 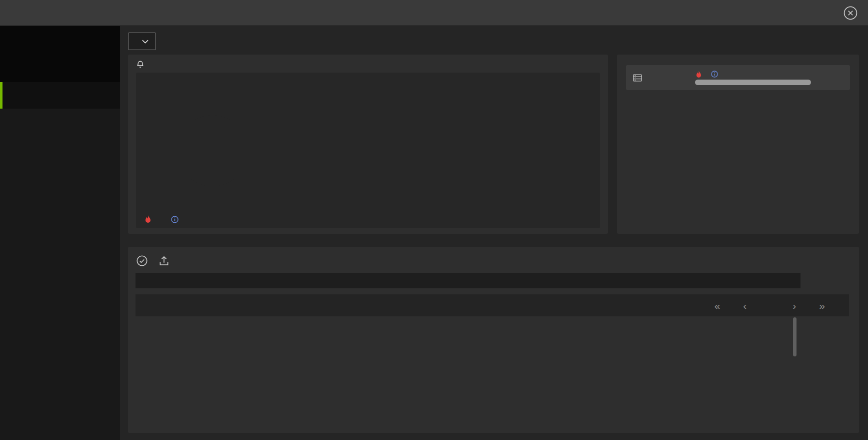 I want to click on sidebar-menu-block, so click(x=60, y=54).